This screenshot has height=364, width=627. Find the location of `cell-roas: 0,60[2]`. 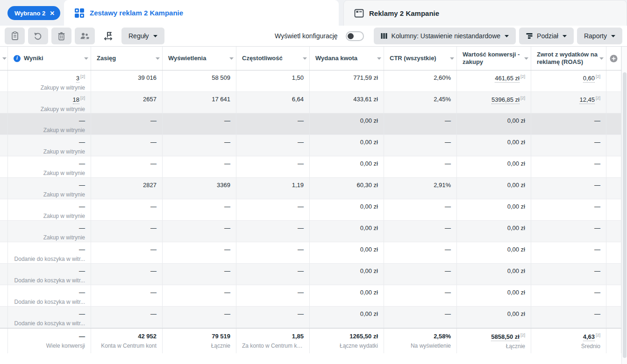

cell-roas: 0,60[2] is located at coordinates (569, 81).